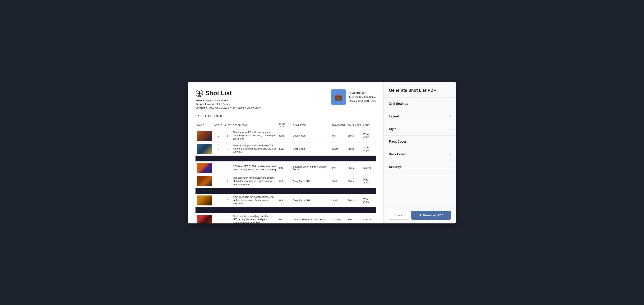 This screenshot has width=644, height=305. I want to click on col-scene: SCENE, so click(218, 125).